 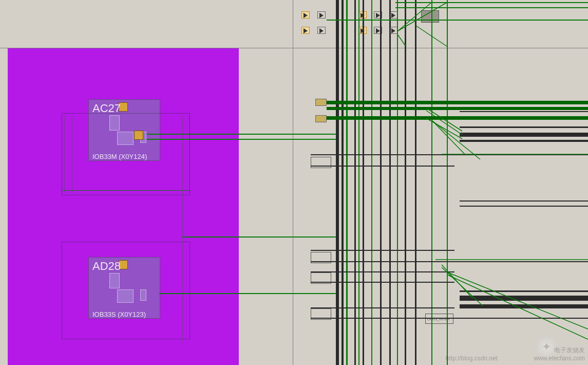 I want to click on watermark-text: www.elecfans.com, so click(x=560, y=358).